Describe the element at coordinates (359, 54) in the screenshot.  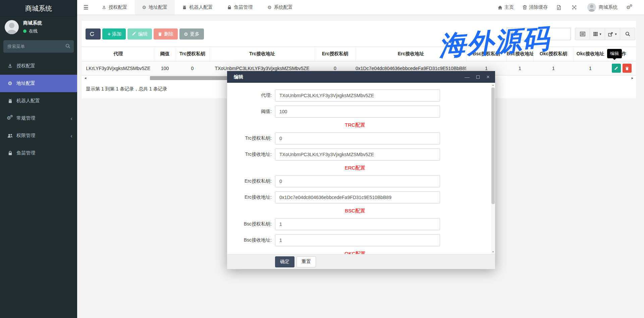
I see `table-header-row: 代理 阈值 Trc授权私钥 Trc接收地址 Erc授权私钥 Erc接收地址 Bs…` at that location.